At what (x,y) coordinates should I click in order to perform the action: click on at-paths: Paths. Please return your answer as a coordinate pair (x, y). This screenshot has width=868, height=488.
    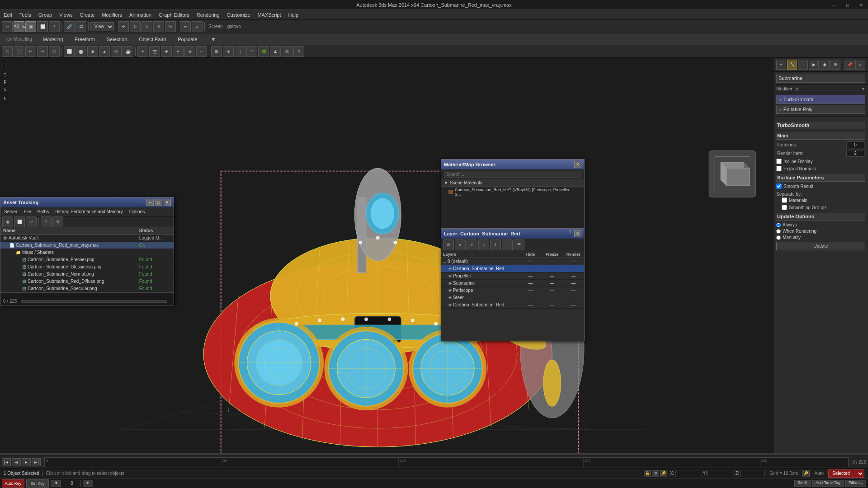
    Looking at the image, I should click on (43, 211).